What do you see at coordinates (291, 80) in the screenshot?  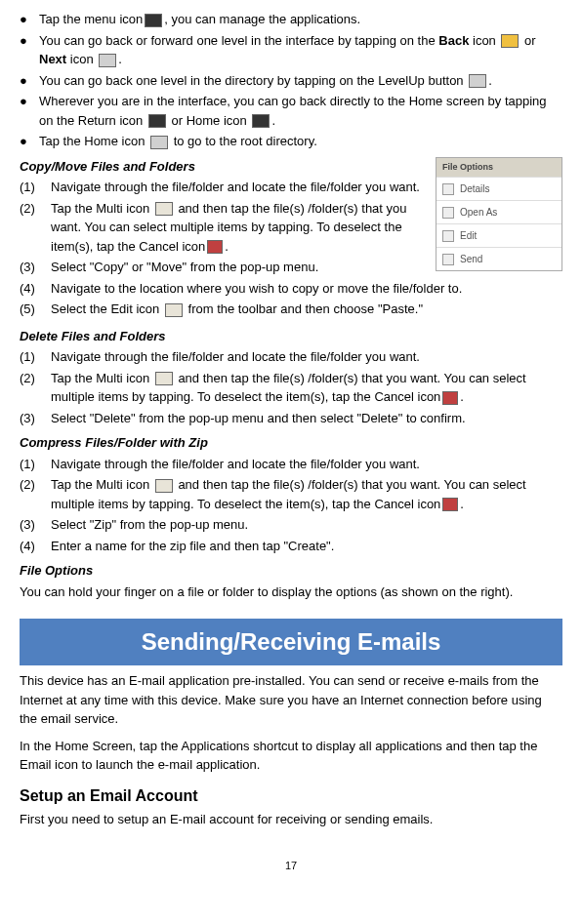 I see `bullet-list: ● Tap the menu icon, you can manage the …` at bounding box center [291, 80].